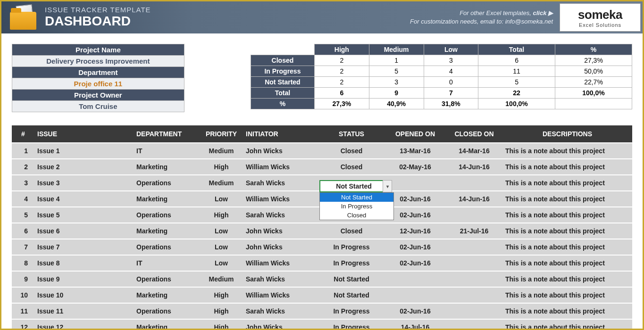 The width and height of the screenshot is (644, 330). Describe the element at coordinates (23, 247) in the screenshot. I see `cell-num: 7` at that location.